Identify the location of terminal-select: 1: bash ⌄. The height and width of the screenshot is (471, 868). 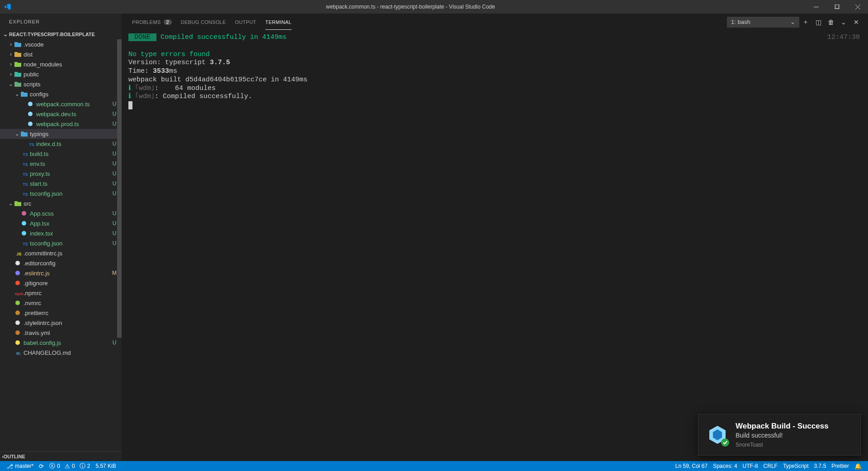
(763, 22).